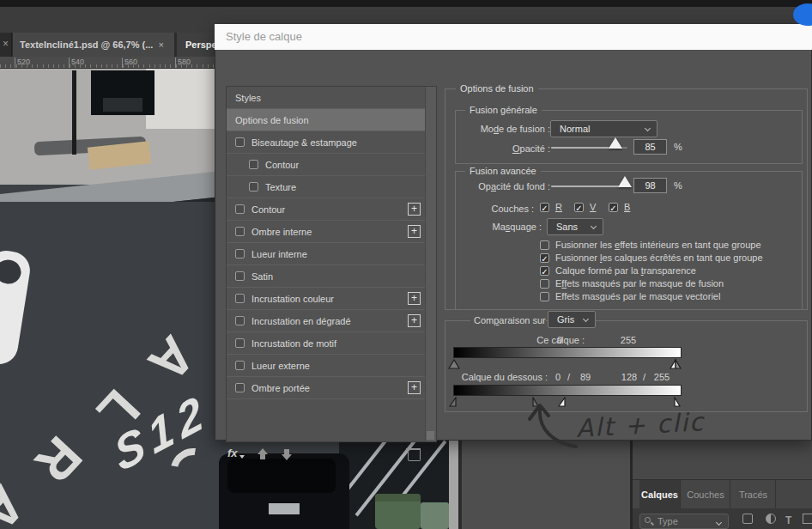 The height and width of the screenshot is (529, 812). Describe the element at coordinates (326, 165) in the screenshot. I see `styles-item-contour-biseau: Contour` at that location.